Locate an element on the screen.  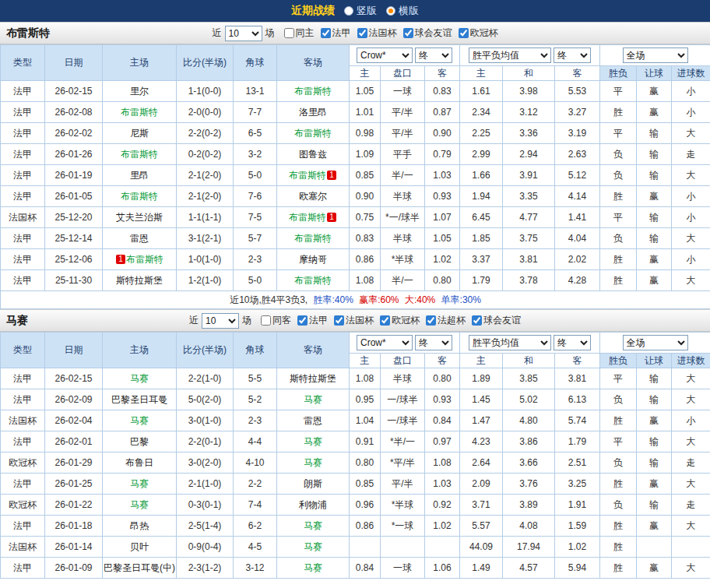
home-team: 里昂 is located at coordinates (140, 176).